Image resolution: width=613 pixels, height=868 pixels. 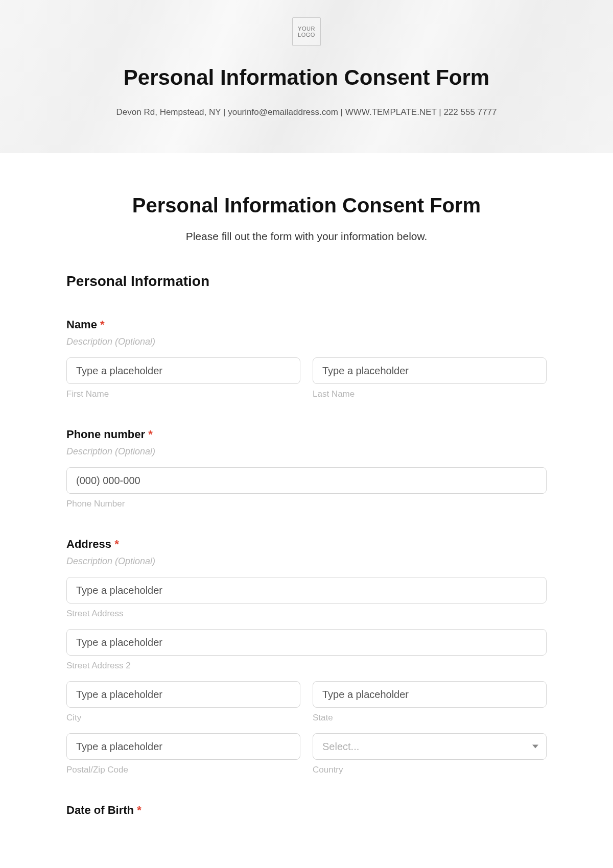 I want to click on first-name-input, so click(x=183, y=371).